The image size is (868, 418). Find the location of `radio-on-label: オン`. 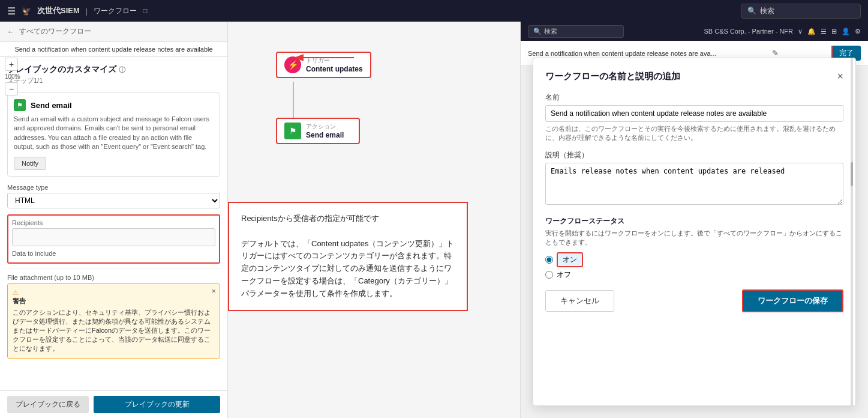

radio-on-label: オン is located at coordinates (570, 259).